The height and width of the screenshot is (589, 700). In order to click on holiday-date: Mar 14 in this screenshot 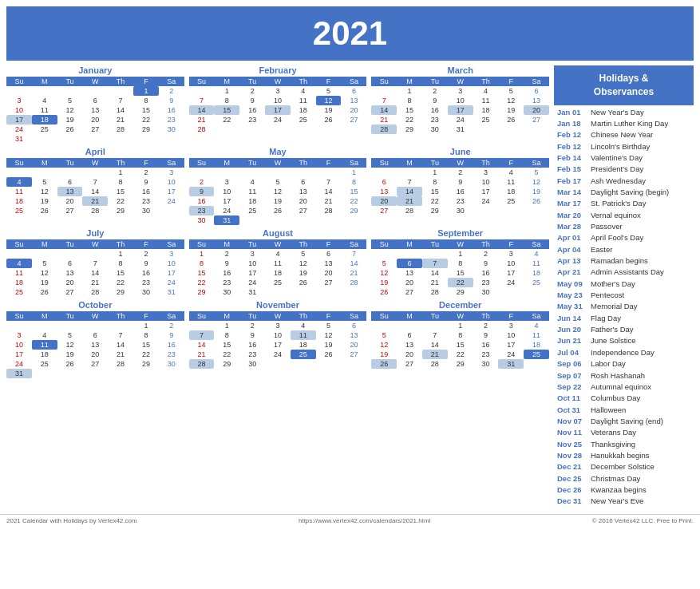, I will do `click(572, 192)`.